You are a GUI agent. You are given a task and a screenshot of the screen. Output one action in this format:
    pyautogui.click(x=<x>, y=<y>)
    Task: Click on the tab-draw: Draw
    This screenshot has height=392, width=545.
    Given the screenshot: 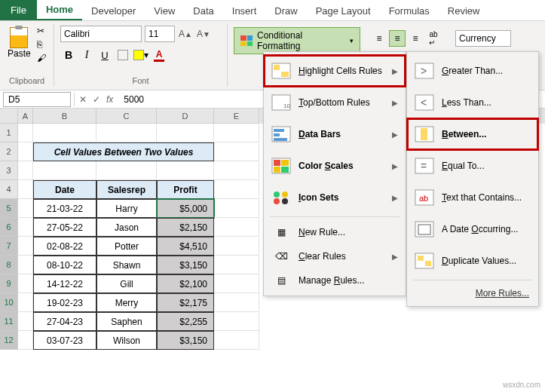 What is the action you would take?
    pyautogui.click(x=286, y=11)
    